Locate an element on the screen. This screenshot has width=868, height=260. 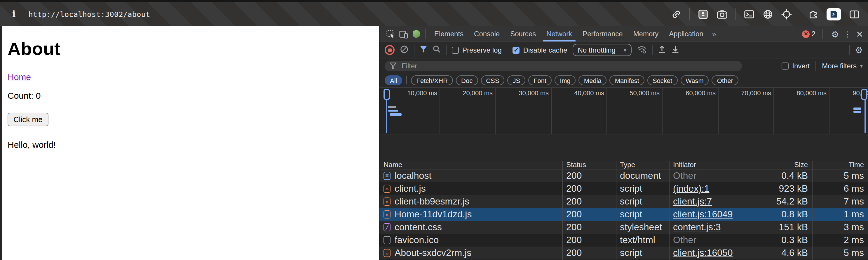
table-row: About-sxdcv2rm.js 200 script client.js:1… is located at coordinates (624, 253).